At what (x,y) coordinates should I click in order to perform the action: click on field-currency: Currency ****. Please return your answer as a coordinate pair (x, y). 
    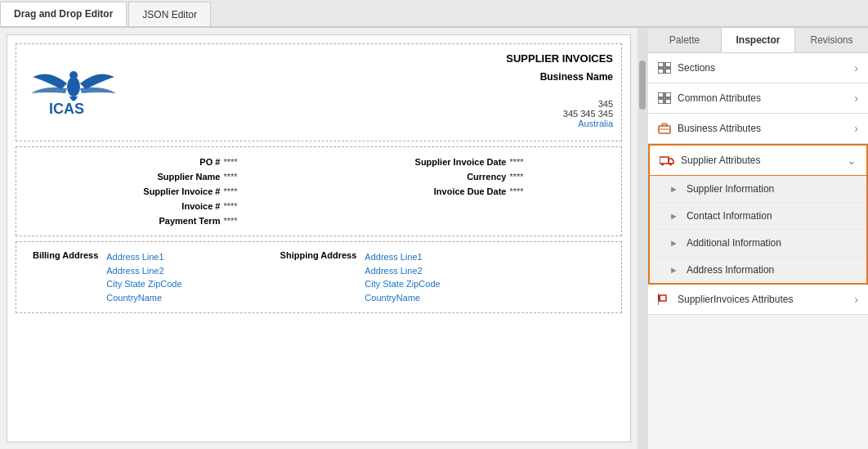
    Looking at the image, I should click on (461, 177).